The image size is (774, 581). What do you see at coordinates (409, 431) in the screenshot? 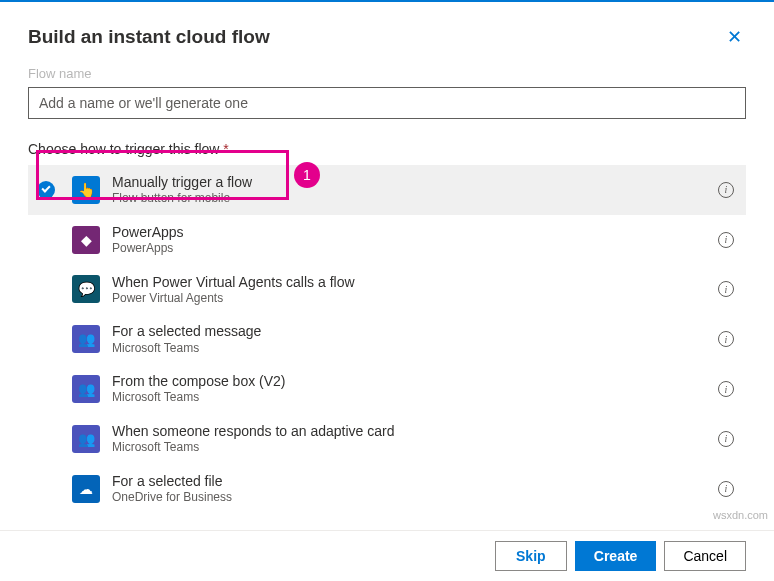
I see `trigger-title: When someone responds to an adaptive car…` at bounding box center [409, 431].